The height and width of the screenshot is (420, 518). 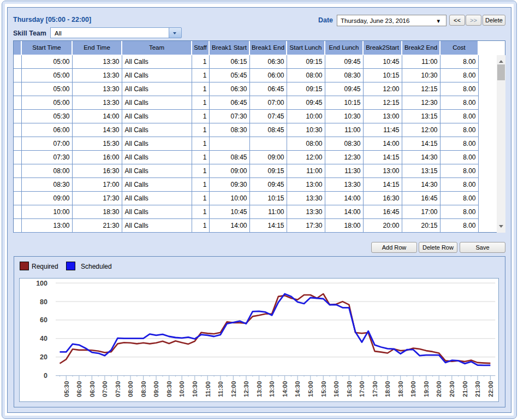 What do you see at coordinates (169, 389) in the screenshot?
I see `svg-text: 09:30` at bounding box center [169, 389].